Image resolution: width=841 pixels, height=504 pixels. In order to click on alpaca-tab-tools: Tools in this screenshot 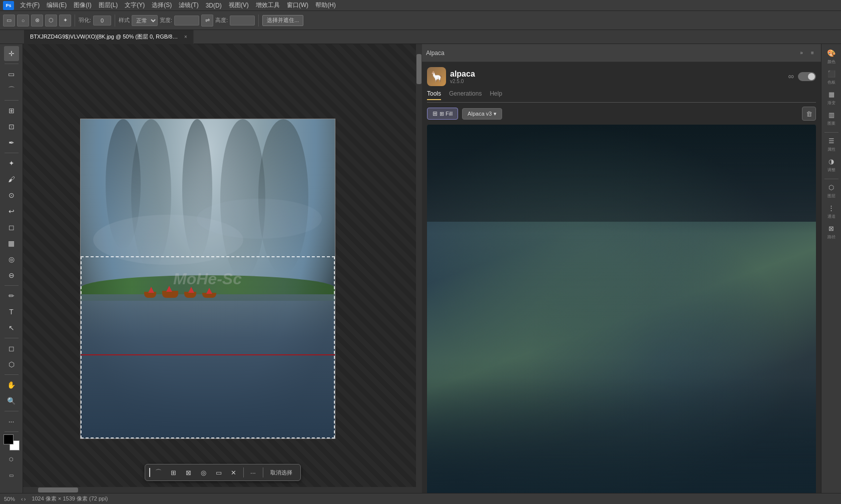, I will do `click(434, 95)`.